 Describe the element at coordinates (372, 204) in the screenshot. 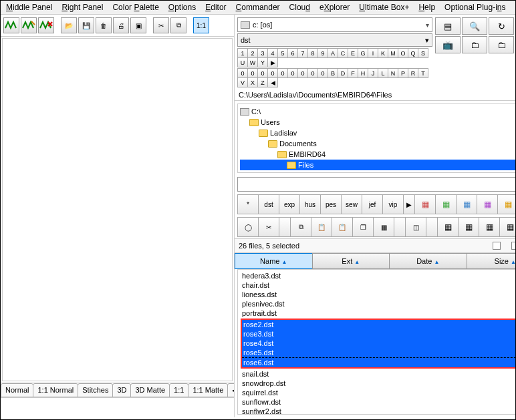

I see `format-button: jef` at that location.